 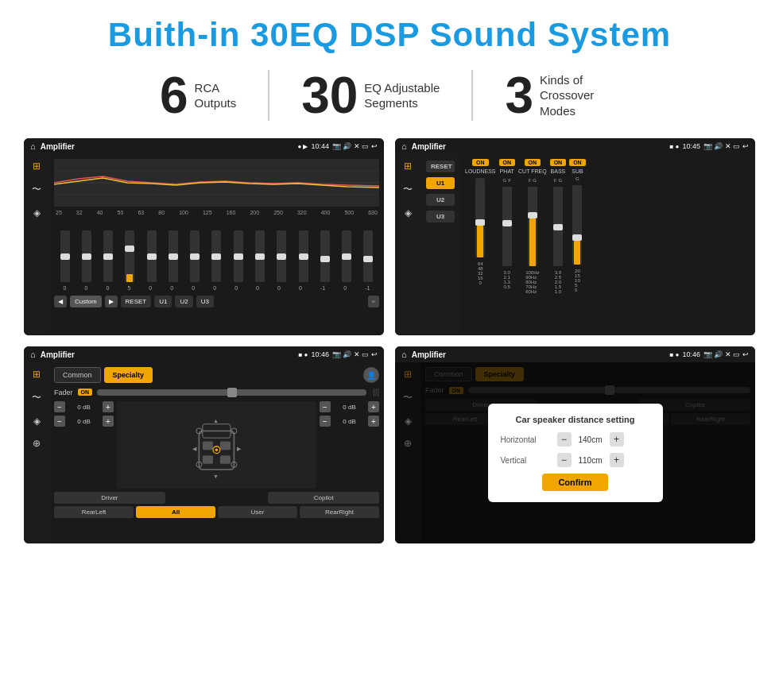 What do you see at coordinates (533, 172) in the screenshot?
I see `label-cutfreq: CUT FREQ` at bounding box center [533, 172].